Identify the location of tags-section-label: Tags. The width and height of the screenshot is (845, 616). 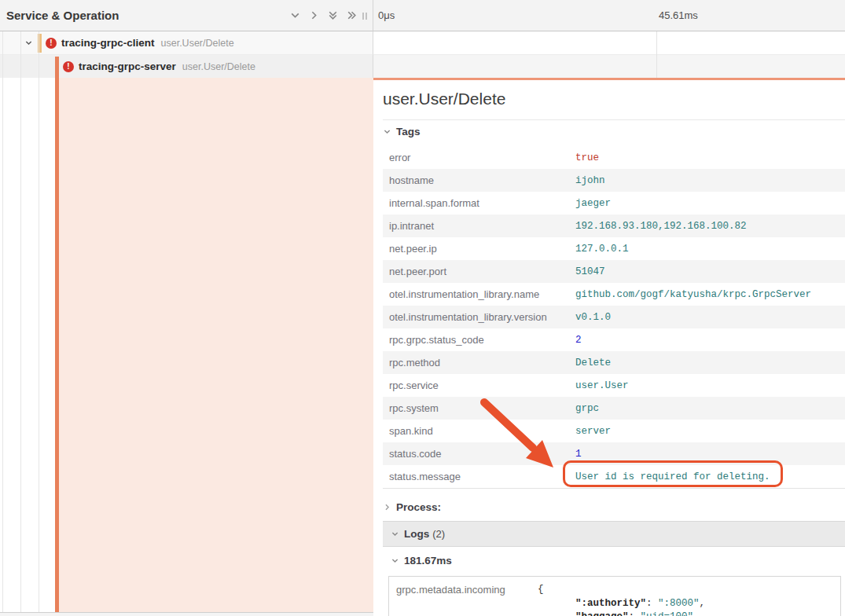
(409, 132).